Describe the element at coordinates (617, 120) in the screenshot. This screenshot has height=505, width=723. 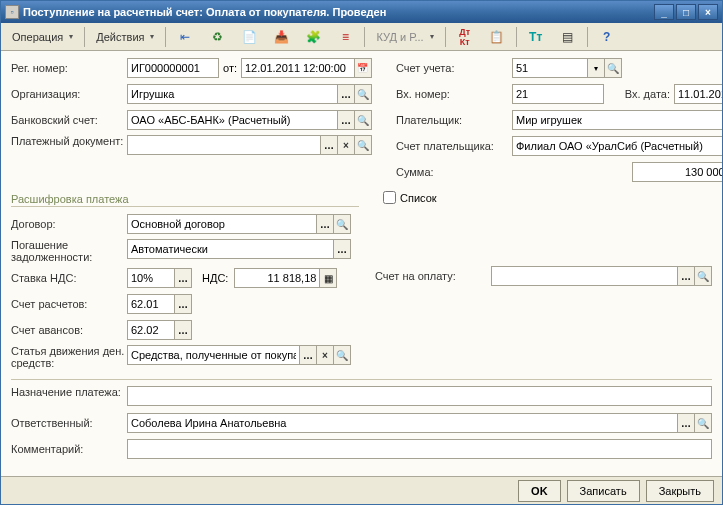
I see `payer-input` at that location.